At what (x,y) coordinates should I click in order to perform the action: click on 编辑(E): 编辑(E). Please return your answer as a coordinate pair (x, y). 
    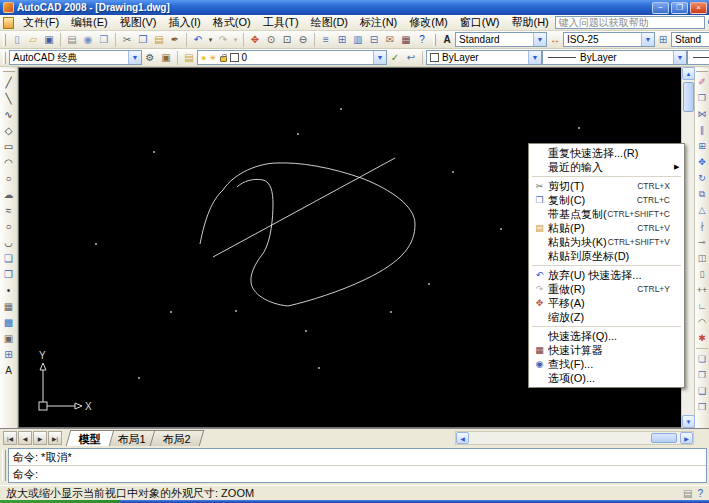
    Looking at the image, I should click on (90, 22).